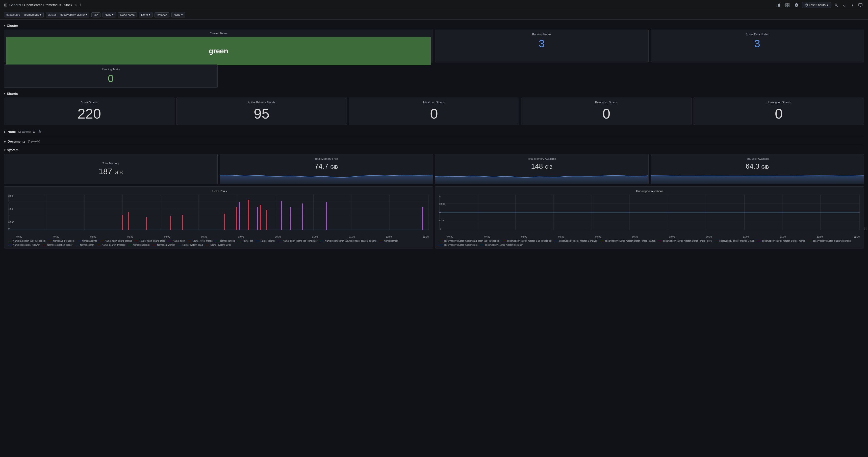 This screenshot has height=457, width=868. What do you see at coordinates (434, 111) in the screenshot?
I see `shards-panel-grid: Active Shards 220 Active Primary Shards …` at bounding box center [434, 111].